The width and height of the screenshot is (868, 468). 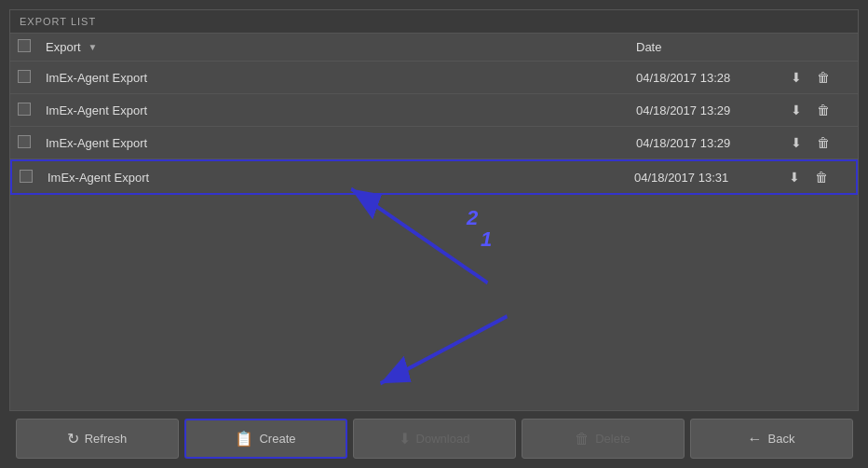 What do you see at coordinates (434, 438) in the screenshot?
I see `bottom-bar: ↻ Refresh 📋 Create ⬇ Download 🗑 Delete ←…` at bounding box center [434, 438].